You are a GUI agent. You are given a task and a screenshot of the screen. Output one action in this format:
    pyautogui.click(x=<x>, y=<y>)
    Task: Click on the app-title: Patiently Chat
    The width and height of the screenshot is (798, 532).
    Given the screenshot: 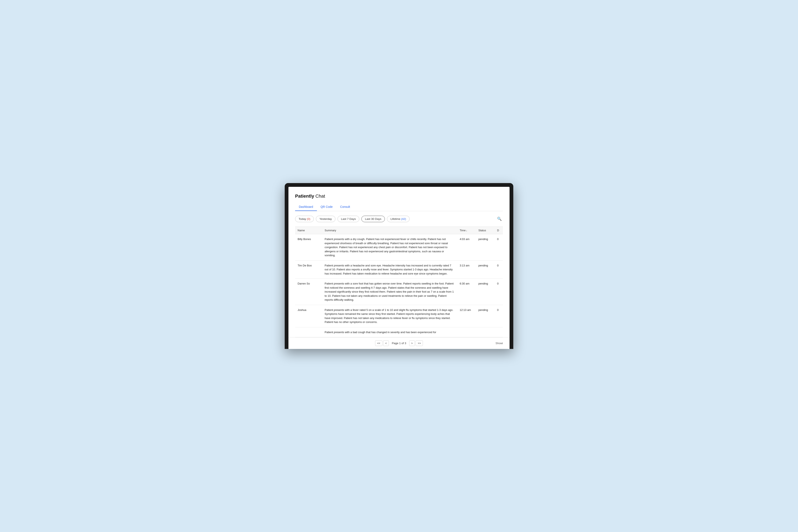 What is the action you would take?
    pyautogui.click(x=310, y=196)
    